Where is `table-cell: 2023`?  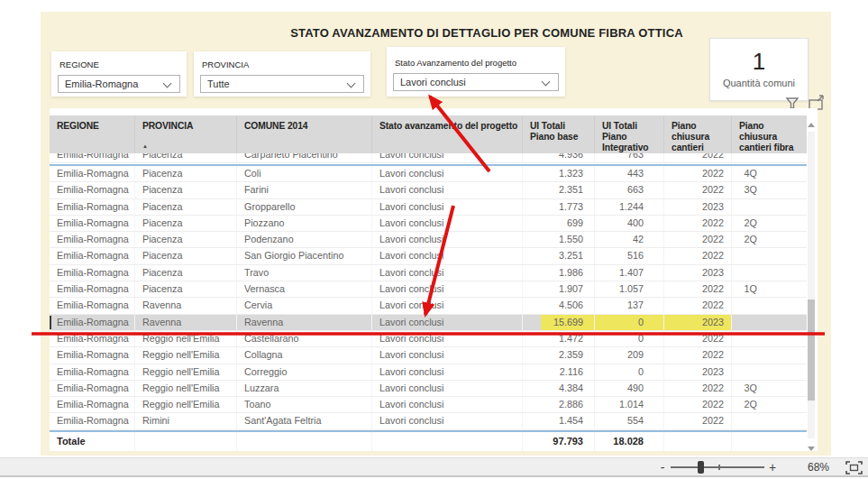
table-cell: 2023 is located at coordinates (698, 372).